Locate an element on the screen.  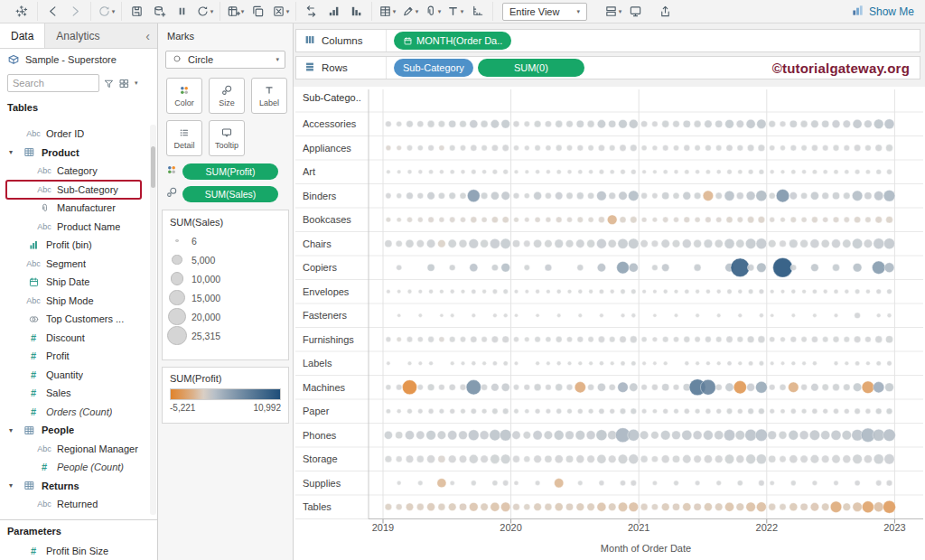
row-label-copiers: Copiers is located at coordinates (334, 267).